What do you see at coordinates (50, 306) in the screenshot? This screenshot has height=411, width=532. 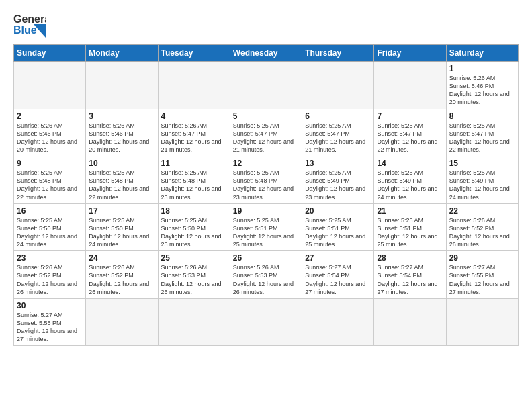 I see `day-number: 30` at bounding box center [50, 306].